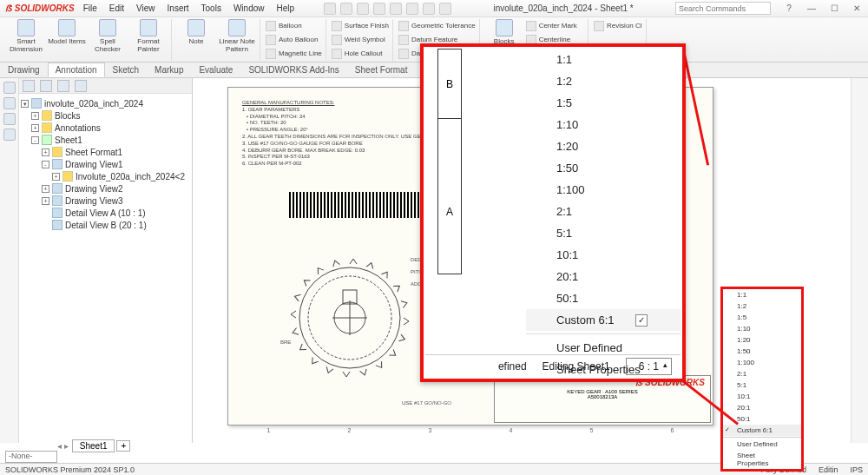 The image size is (868, 475). I want to click on menu-insert: Insert, so click(179, 9).